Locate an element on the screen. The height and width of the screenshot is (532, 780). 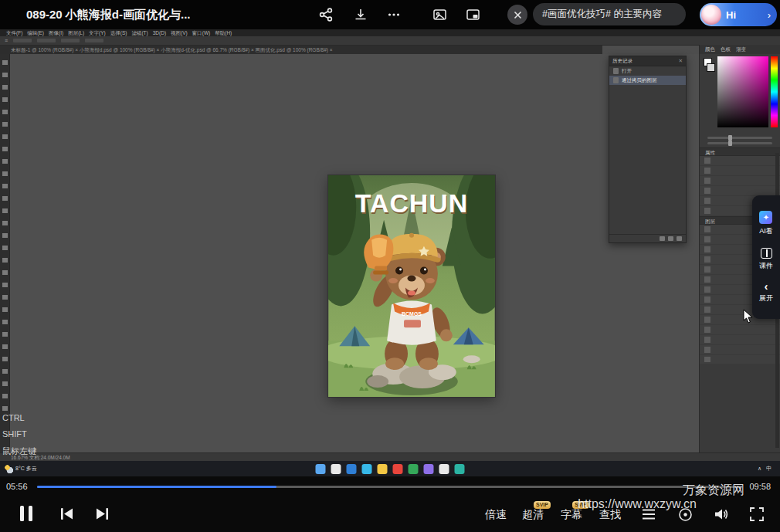
weather-widget: 8°C 多云 is located at coordinates (19, 469).